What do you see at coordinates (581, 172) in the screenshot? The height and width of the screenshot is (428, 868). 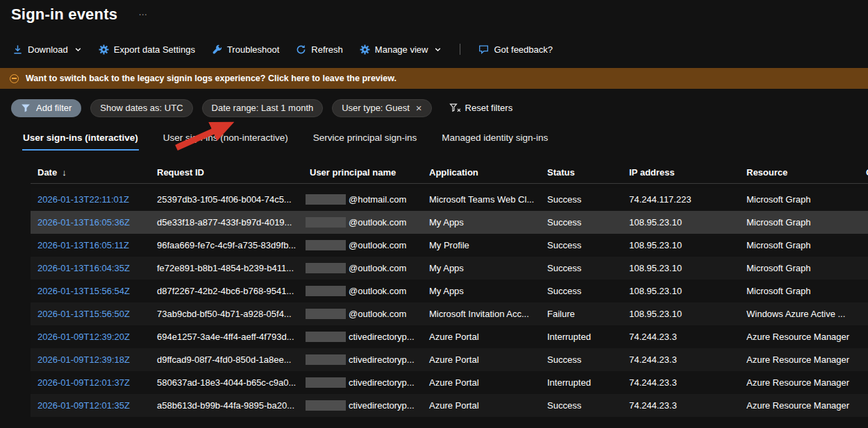 I see `column-header-status: Status` at bounding box center [581, 172].